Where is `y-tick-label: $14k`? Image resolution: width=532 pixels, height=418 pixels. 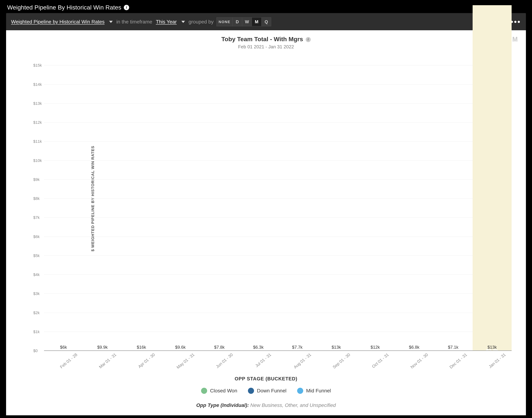
y-tick-label: $14k is located at coordinates (38, 85).